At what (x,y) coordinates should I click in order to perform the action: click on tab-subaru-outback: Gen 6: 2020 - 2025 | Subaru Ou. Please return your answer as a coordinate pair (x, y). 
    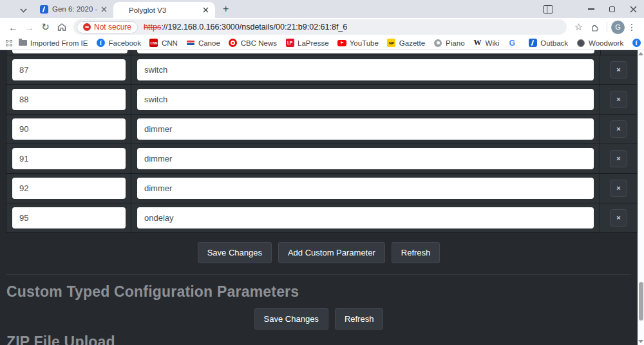
    Looking at the image, I should click on (74, 9).